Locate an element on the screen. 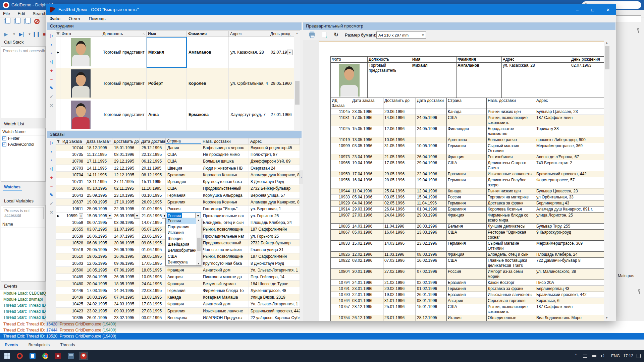 This screenshot has height=362, width=644. first-name-cell: Анна is located at coordinates (167, 115).